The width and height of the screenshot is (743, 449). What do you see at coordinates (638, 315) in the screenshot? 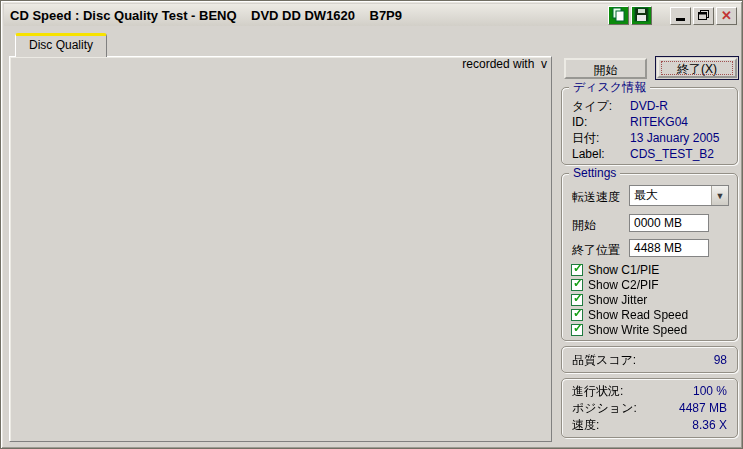
I see `checkbox-label: Show Read Speed` at bounding box center [638, 315].